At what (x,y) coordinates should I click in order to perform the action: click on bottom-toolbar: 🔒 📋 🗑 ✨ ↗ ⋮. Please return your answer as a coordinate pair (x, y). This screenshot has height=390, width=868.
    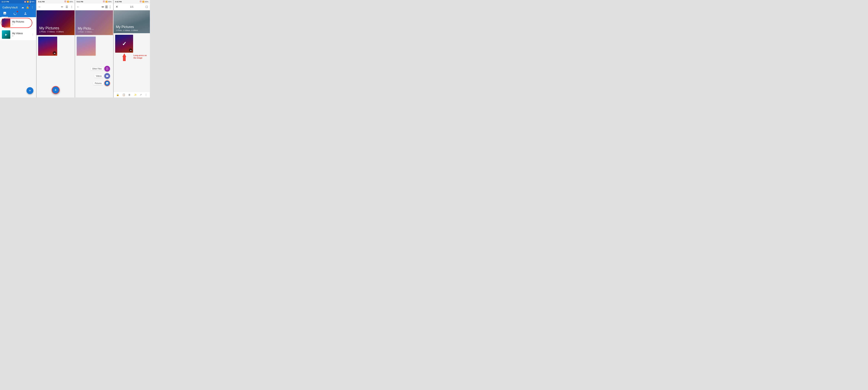
    Looking at the image, I should click on (132, 94).